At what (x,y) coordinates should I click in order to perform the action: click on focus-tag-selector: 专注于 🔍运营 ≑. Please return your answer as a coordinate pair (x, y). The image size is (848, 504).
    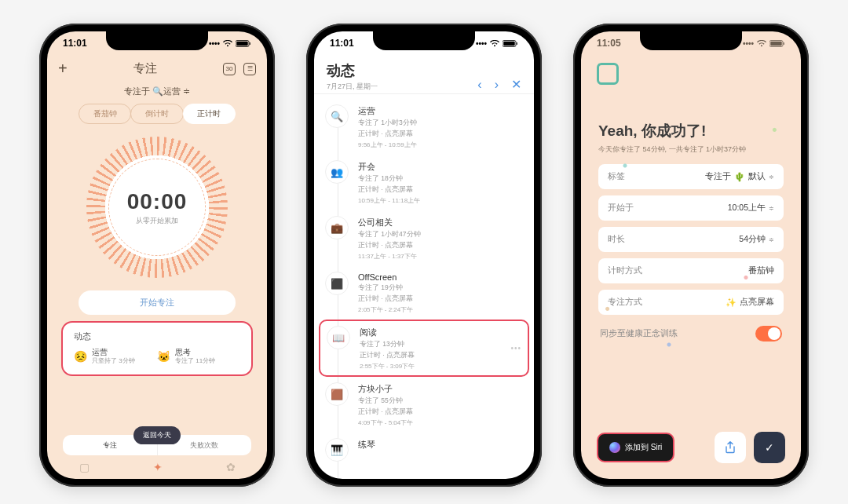
    Looking at the image, I should click on (157, 93).